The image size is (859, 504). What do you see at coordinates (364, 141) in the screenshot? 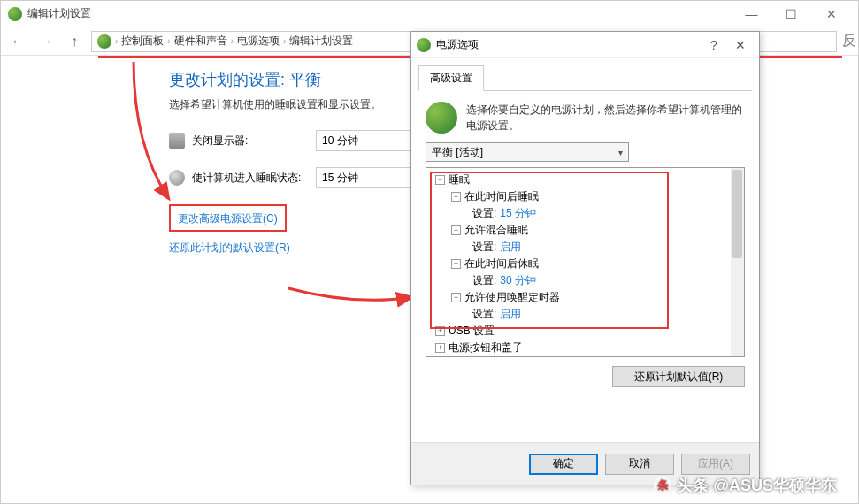
I see `setting-value-display: 10 分钟` at bounding box center [364, 141].